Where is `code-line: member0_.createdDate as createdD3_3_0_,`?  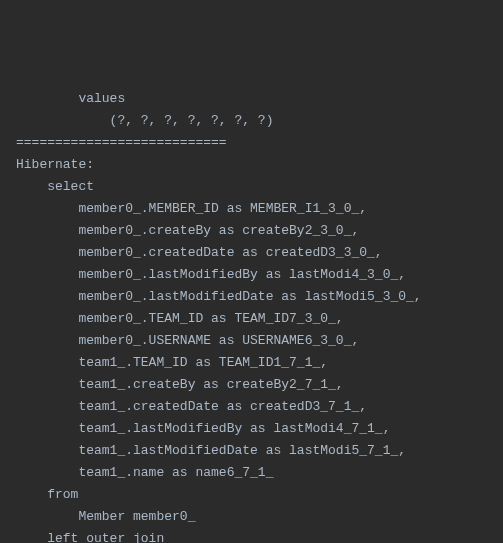 code-line: member0_.createdDate as createdD3_3_0_, is located at coordinates (260, 253).